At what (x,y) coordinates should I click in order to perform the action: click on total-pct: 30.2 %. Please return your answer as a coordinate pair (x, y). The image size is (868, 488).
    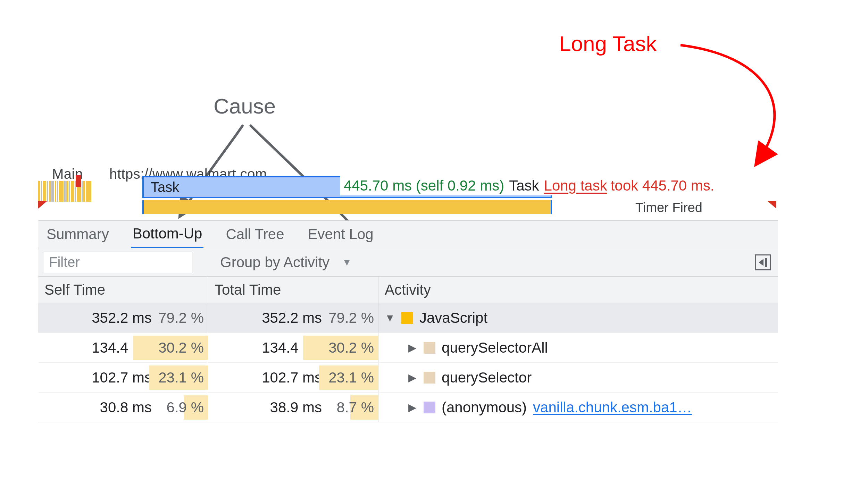
    Looking at the image, I should click on (348, 348).